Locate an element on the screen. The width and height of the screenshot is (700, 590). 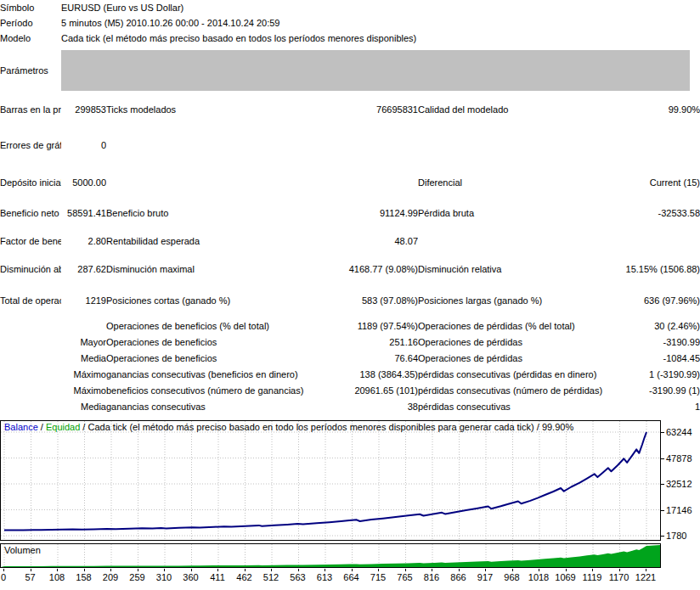
x-axis-label: 1119 is located at coordinates (593, 577).